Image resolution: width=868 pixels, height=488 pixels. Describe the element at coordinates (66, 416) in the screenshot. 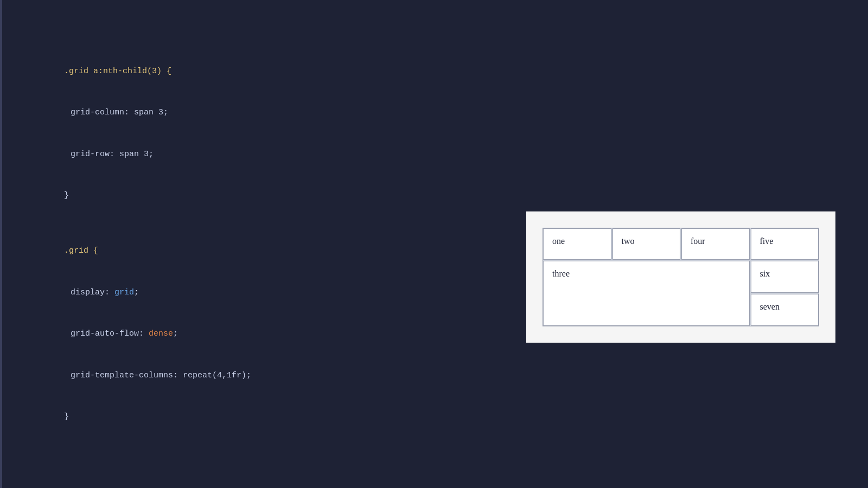

I see `code-brace-2: }` at that location.